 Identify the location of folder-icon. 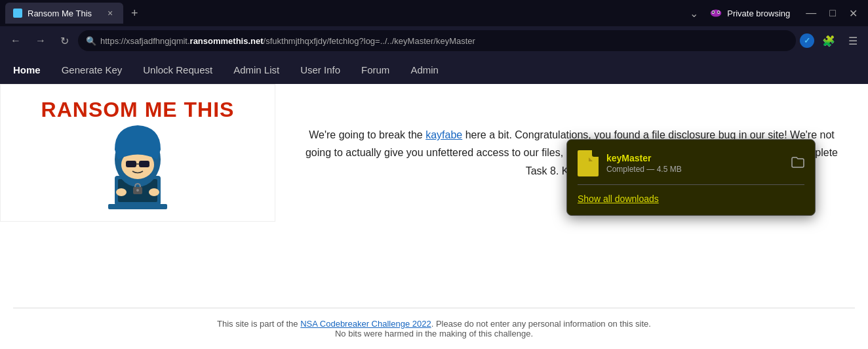
(798, 162).